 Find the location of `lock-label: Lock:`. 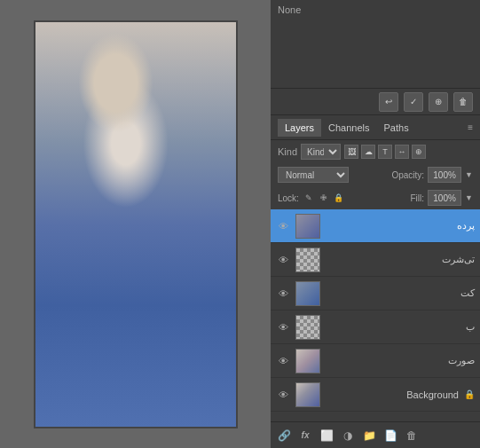

lock-label: Lock: is located at coordinates (288, 199).